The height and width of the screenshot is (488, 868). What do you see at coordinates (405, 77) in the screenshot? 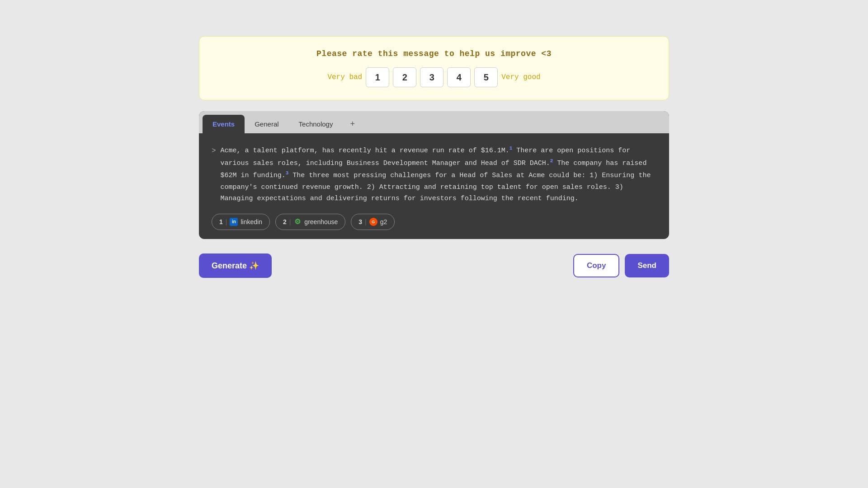
I see `rating-2: 2` at bounding box center [405, 77].